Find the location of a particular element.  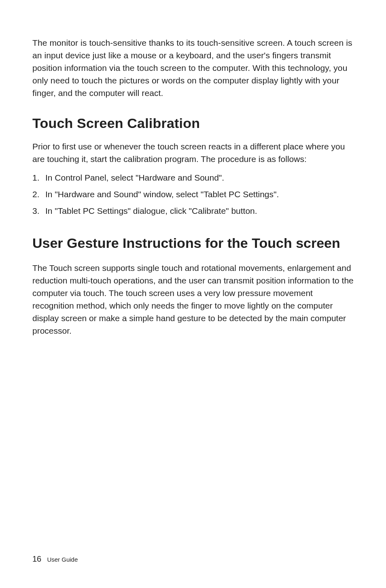

calibration-intro: Prior to first use or whenever the touch… is located at coordinates (193, 153).